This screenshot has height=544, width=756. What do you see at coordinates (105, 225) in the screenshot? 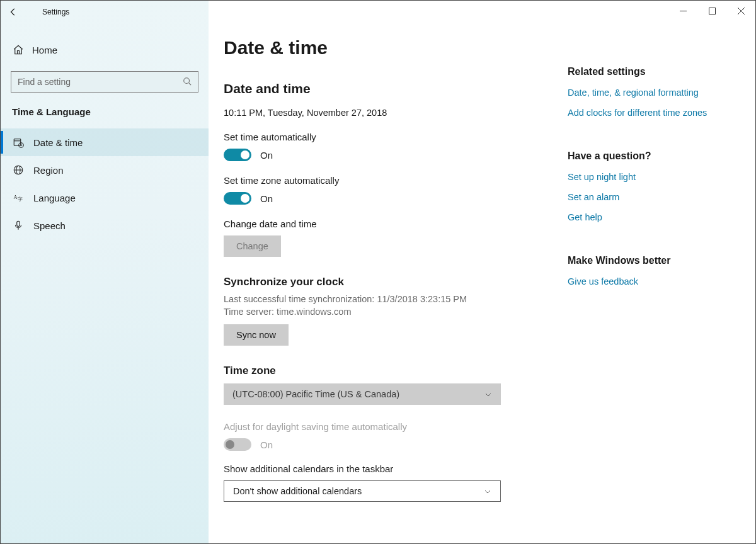
I see `sidebar-item-speech: Speech` at bounding box center [105, 225].